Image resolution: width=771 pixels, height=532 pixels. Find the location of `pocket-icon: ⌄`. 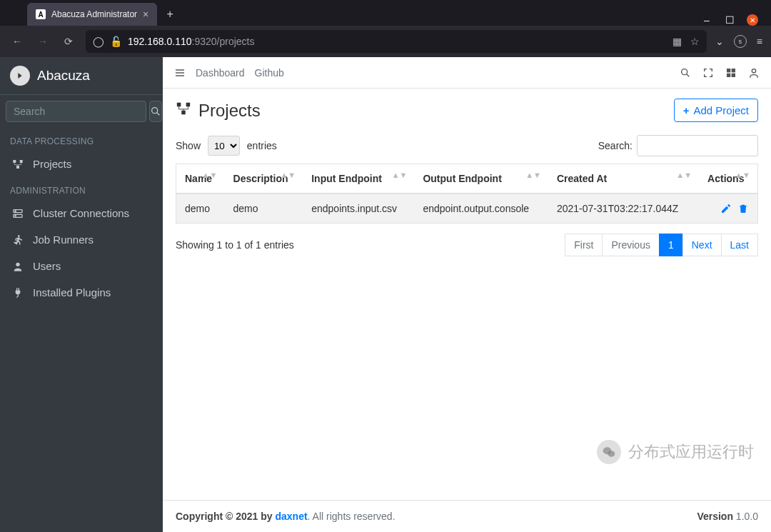

pocket-icon: ⌄ is located at coordinates (720, 41).